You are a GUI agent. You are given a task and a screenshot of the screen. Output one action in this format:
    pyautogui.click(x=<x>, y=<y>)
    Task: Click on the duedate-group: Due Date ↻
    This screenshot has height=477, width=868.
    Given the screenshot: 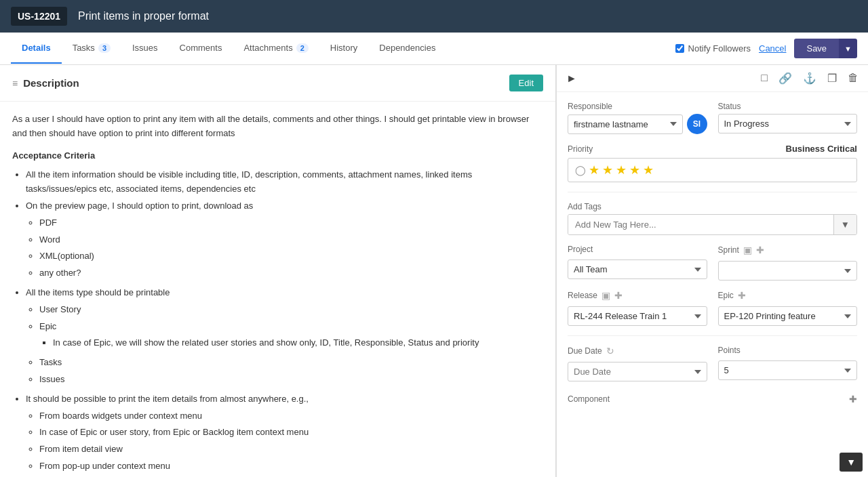 What is the action you would take?
    pyautogui.click(x=637, y=363)
    